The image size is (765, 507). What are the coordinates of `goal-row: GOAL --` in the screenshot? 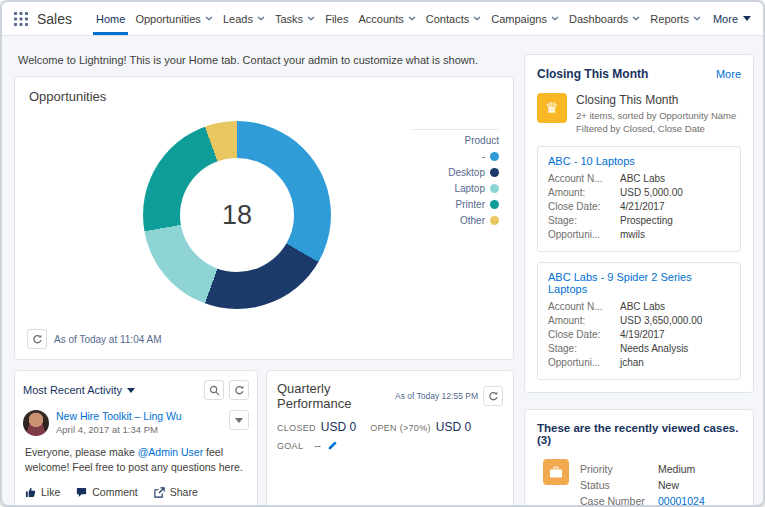 It's located at (390, 442).